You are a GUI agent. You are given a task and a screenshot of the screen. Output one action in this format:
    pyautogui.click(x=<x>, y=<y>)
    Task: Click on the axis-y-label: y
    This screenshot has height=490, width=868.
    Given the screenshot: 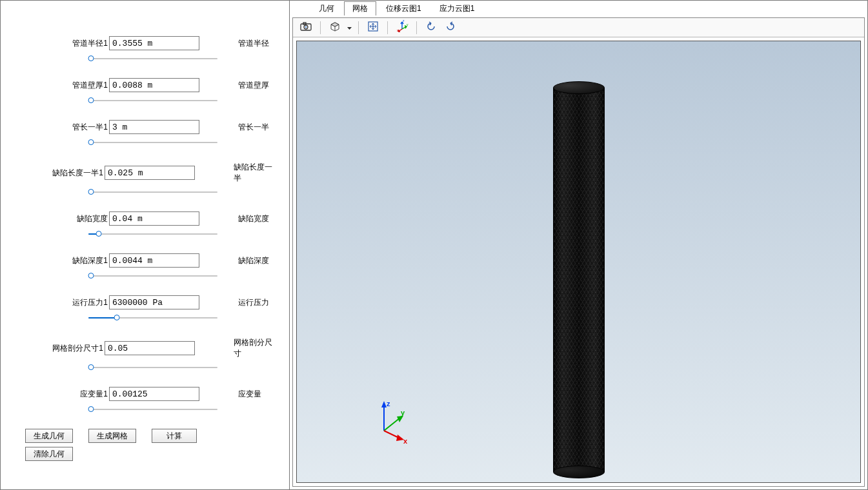 What is the action you would take?
    pyautogui.click(x=403, y=413)
    